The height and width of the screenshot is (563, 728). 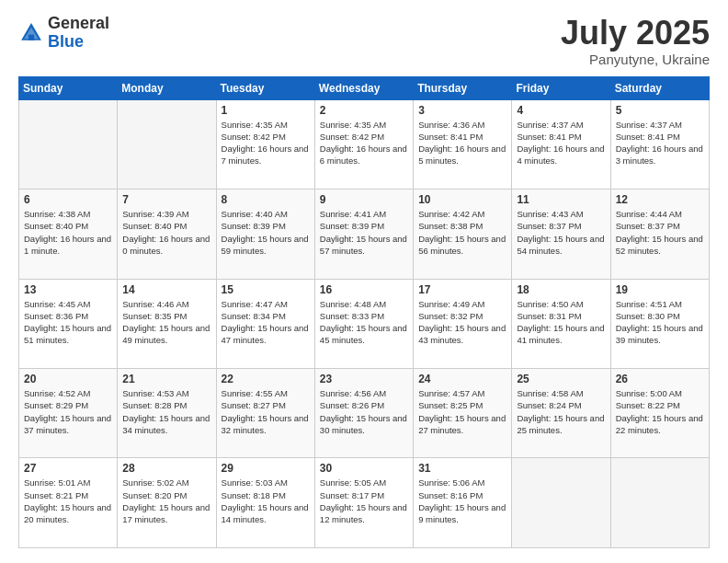 I want to click on calendar-cell: 10Sunrise: 4:42 AMSunset: 8:38 PMDayligh…, so click(x=463, y=234).